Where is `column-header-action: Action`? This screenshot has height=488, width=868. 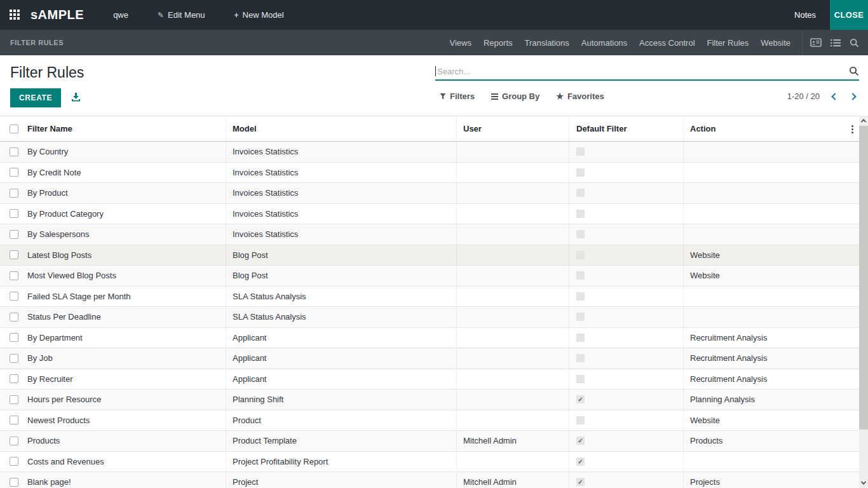
column-header-action: Action is located at coordinates (764, 128).